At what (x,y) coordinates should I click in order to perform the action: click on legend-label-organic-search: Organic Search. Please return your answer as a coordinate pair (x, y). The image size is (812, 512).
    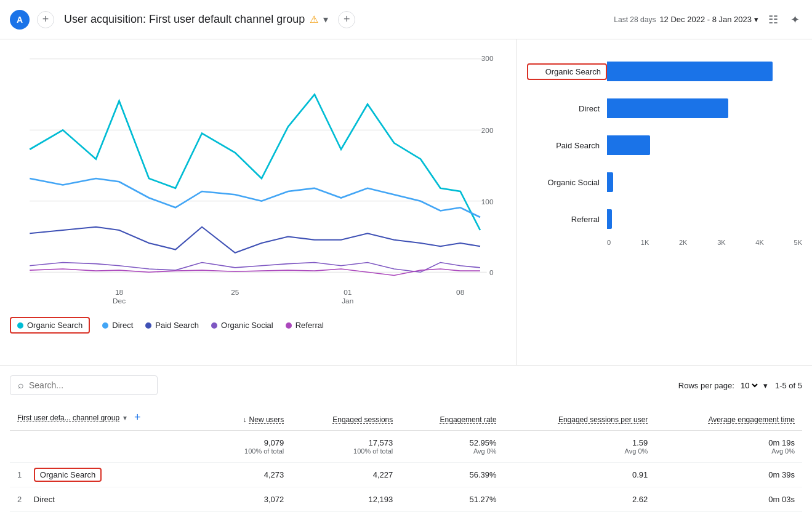
    Looking at the image, I should click on (55, 325).